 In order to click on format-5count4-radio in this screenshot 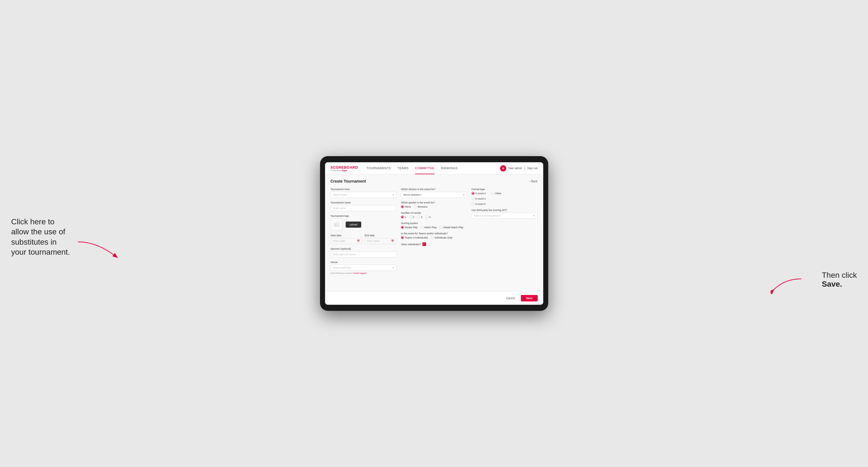, I will do `click(473, 193)`.